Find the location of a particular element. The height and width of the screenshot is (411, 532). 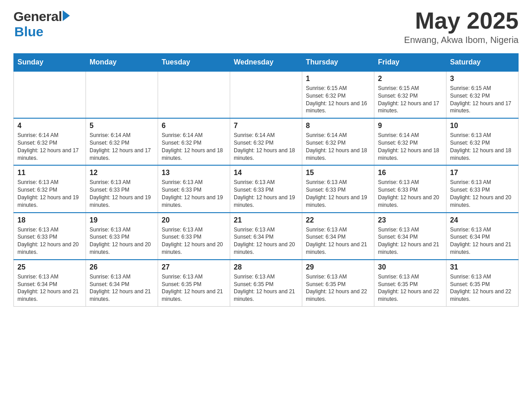

day-number: 12 is located at coordinates (122, 173).